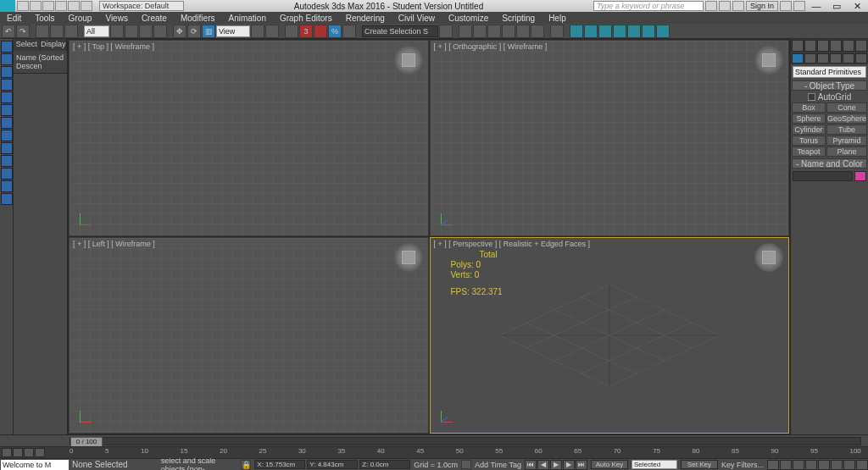 This screenshot has height=470, width=868. What do you see at coordinates (823, 46) in the screenshot?
I see `tool-c-icon` at bounding box center [823, 46].